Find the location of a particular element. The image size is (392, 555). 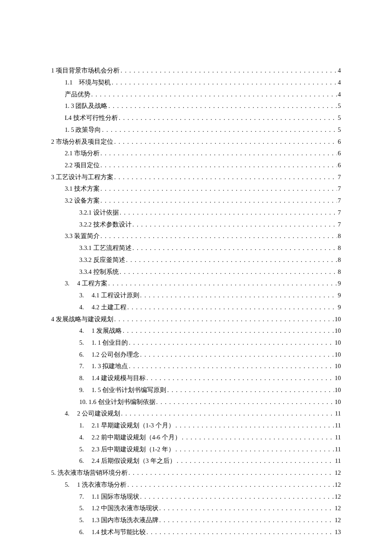

toc-entry-label: 3. 4.1 工程设计原则 is located at coordinates (109, 295).